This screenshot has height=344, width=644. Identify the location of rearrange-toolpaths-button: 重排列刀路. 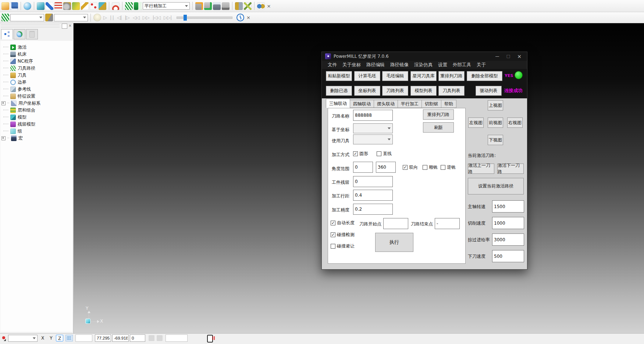
(452, 76).